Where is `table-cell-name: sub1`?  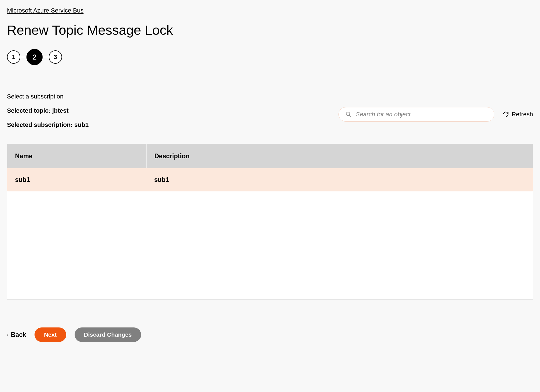 table-cell-name: sub1 is located at coordinates (77, 180).